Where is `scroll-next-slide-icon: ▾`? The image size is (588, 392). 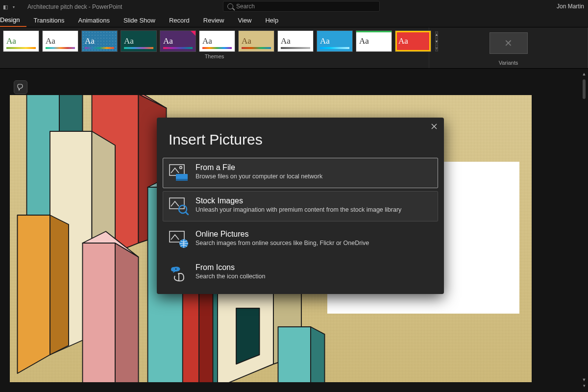 scroll-next-slide-icon: ▾ is located at coordinates (584, 386).